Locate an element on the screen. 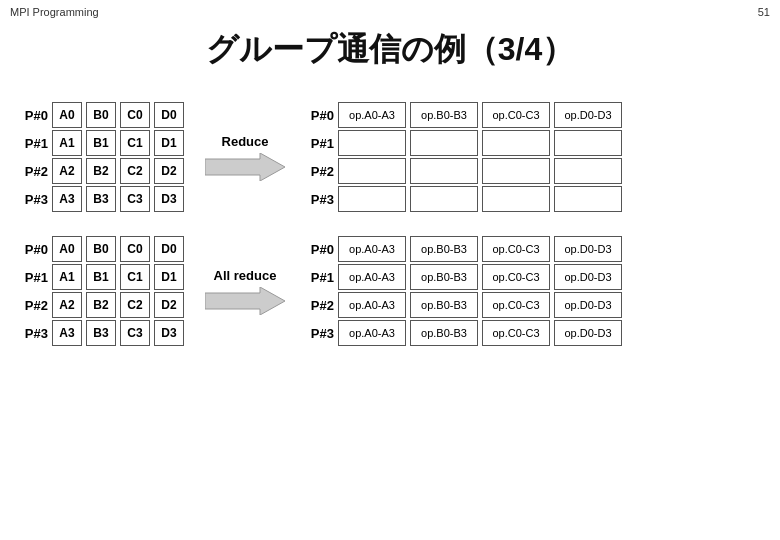  process-row: P#2A2B2C2D2 is located at coordinates (102, 171).